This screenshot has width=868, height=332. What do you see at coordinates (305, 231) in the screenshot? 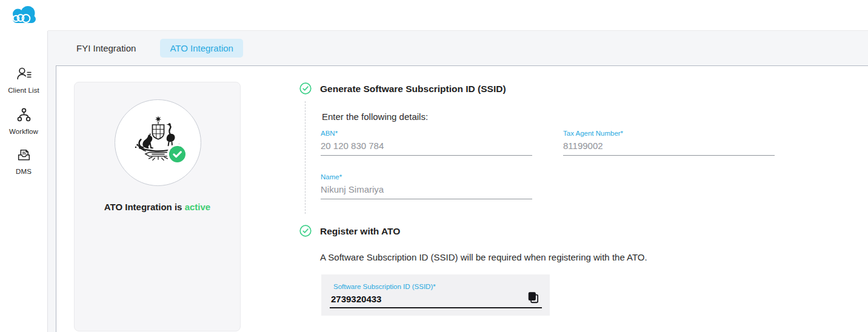
I see `step2-check-circle-icon` at bounding box center [305, 231].